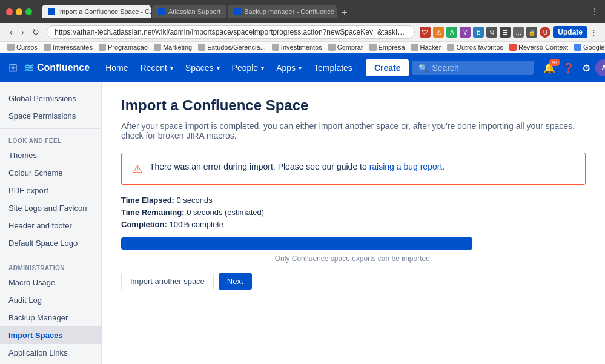 Image resolution: width=605 pixels, height=364 pixels. Describe the element at coordinates (116, 68) in the screenshot. I see `nav-home: Home` at that location.